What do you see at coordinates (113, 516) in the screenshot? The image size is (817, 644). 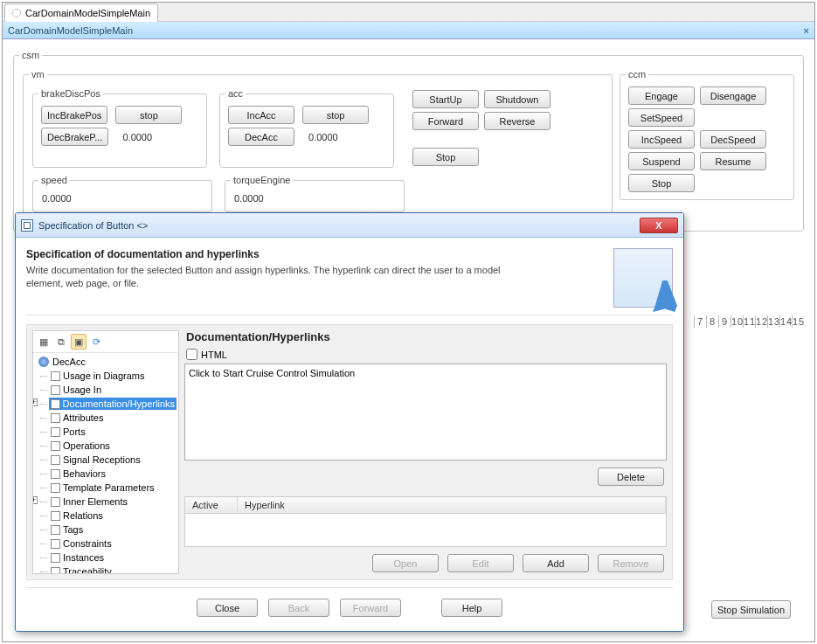 I see `tree-item: Relations` at bounding box center [113, 516].